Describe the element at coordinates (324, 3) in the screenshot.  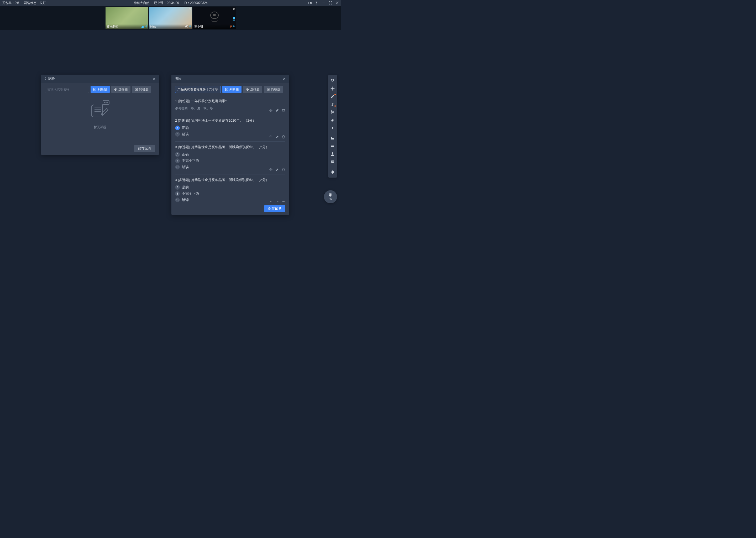
I see `minimize-icon` at that location.